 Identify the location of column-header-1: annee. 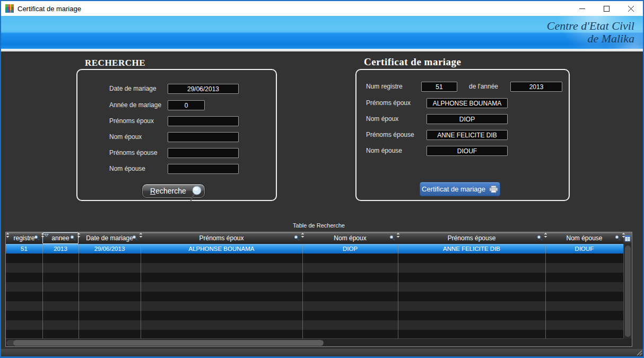
(60, 238).